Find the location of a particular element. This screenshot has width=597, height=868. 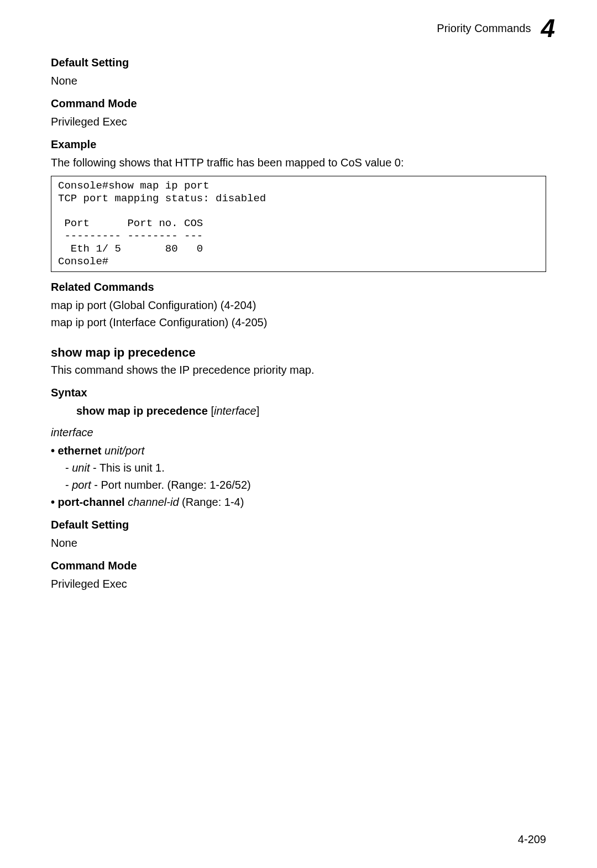

port-channel-keyword: port-channel is located at coordinates (92, 502).